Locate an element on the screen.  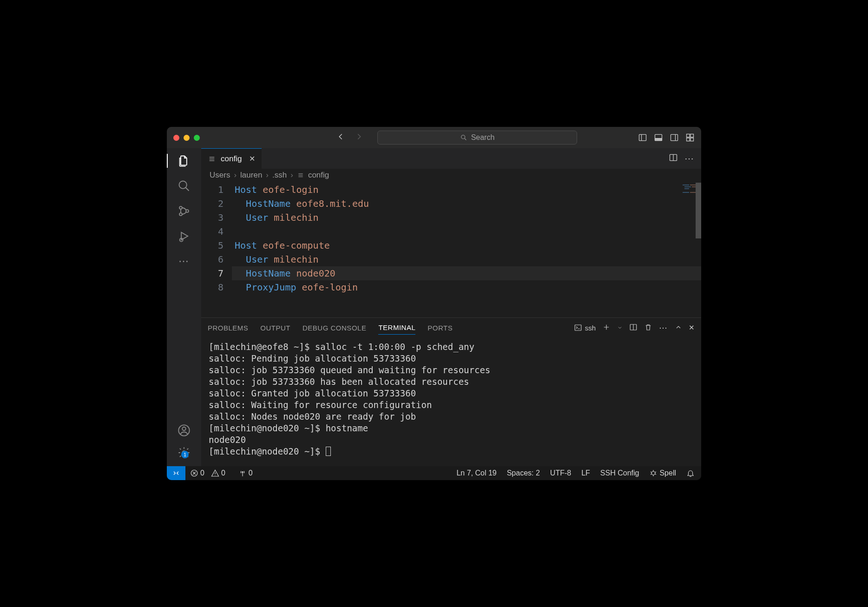
status-notifications-button is located at coordinates (690, 473).